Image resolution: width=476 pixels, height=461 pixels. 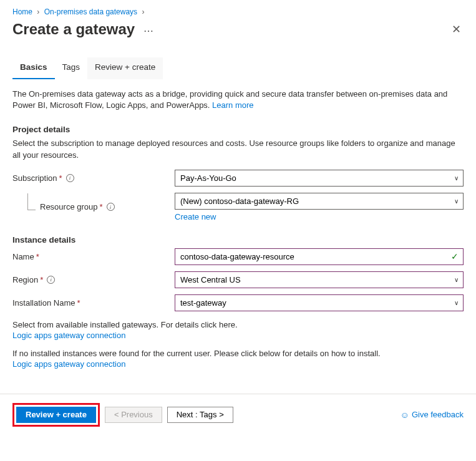 What do you see at coordinates (457, 29) in the screenshot?
I see `close-icon: ✕` at bounding box center [457, 29].